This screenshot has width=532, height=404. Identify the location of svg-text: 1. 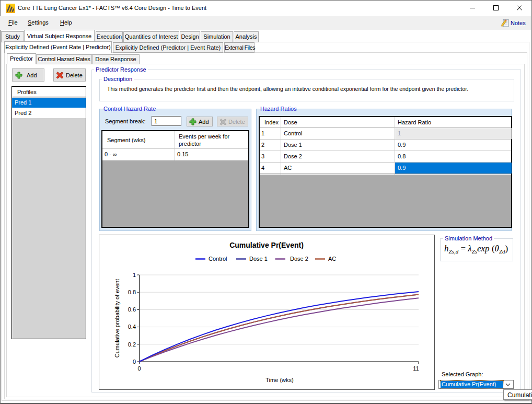
(134, 275).